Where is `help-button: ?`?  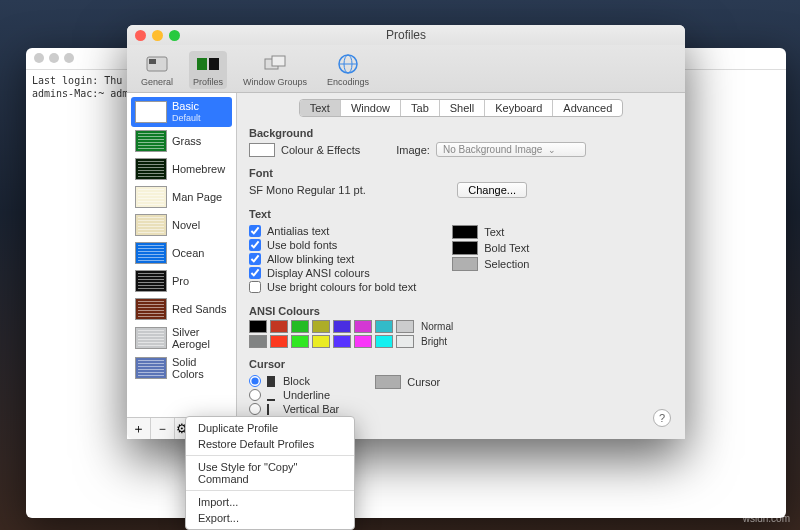
help-button: ? is located at coordinates (662, 418).